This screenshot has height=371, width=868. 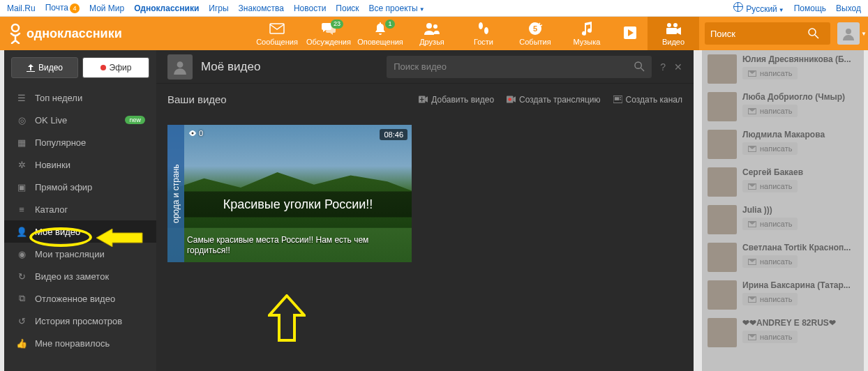 What do you see at coordinates (126, 33) in the screenshot?
I see `logo: одноклассники` at bounding box center [126, 33].